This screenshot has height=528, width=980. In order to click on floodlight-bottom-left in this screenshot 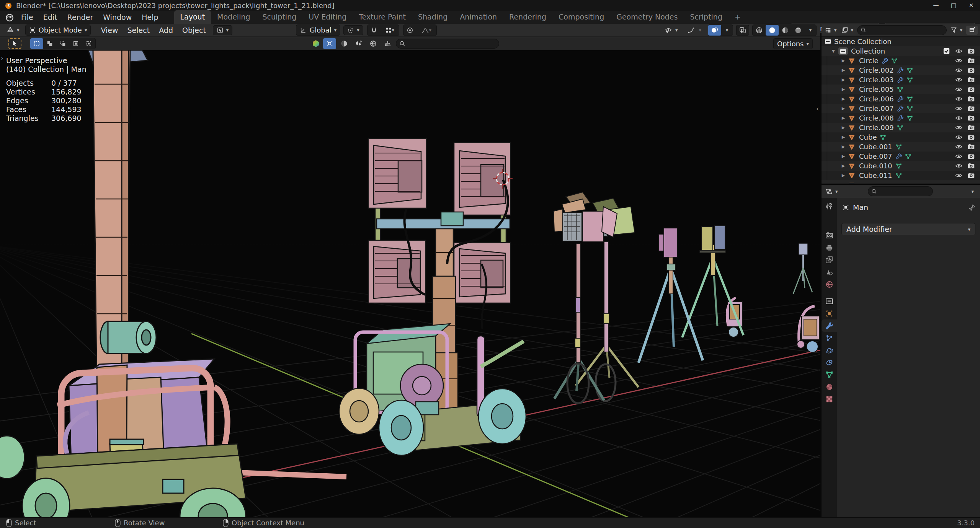, I will do `click(397, 272)`.